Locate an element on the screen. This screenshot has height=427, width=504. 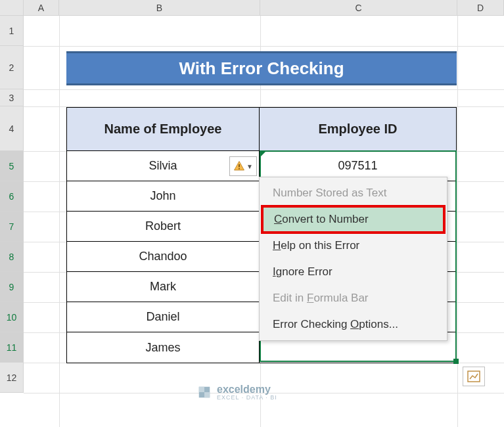
row-header-5: 5 is located at coordinates (12, 166).